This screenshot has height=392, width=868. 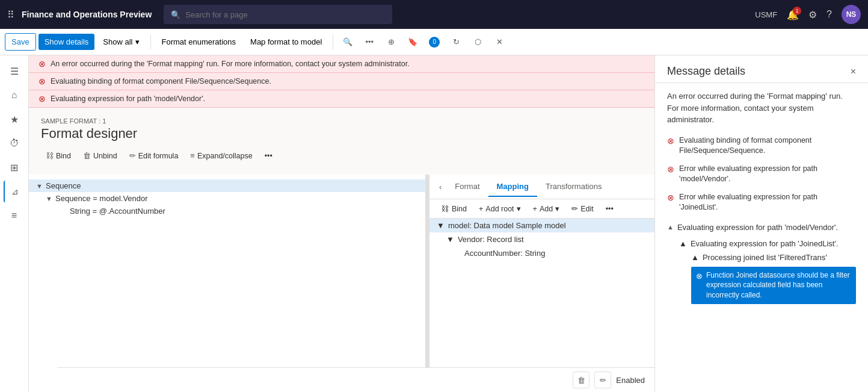 I want to click on sidebar-item-workspaces: ⊞, so click(x=14, y=167).